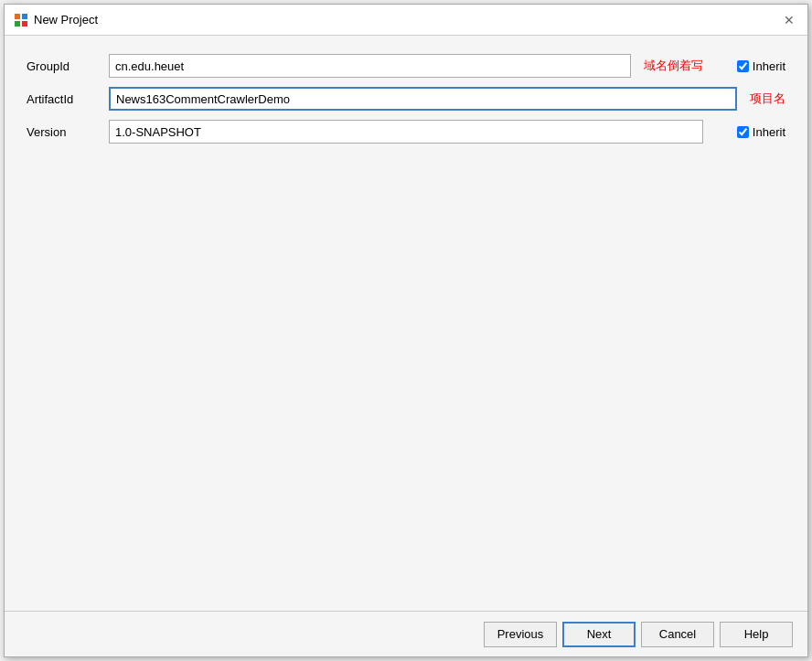  I want to click on artifactid-label: ArtifactId, so click(68, 99).